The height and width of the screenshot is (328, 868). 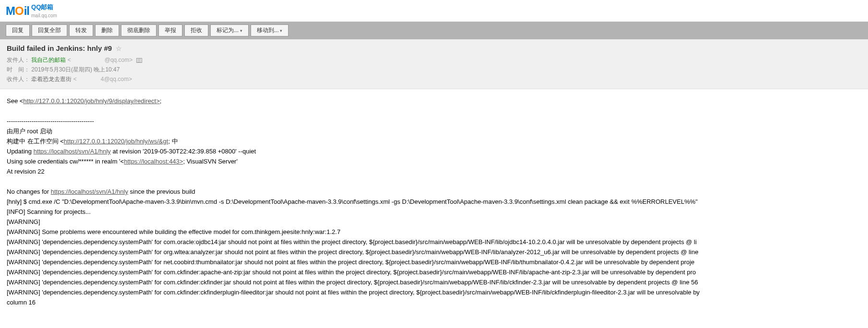 I want to click on logo-title: QQ邮箱, so click(x=42, y=7).